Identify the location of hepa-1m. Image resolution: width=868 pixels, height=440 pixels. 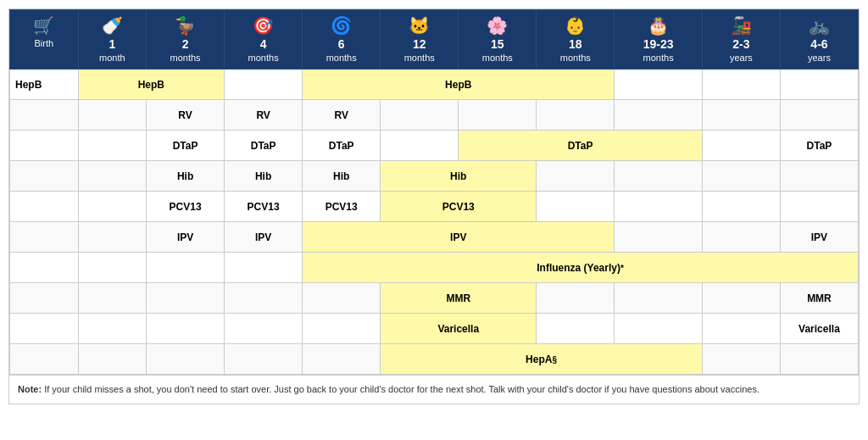
(112, 359).